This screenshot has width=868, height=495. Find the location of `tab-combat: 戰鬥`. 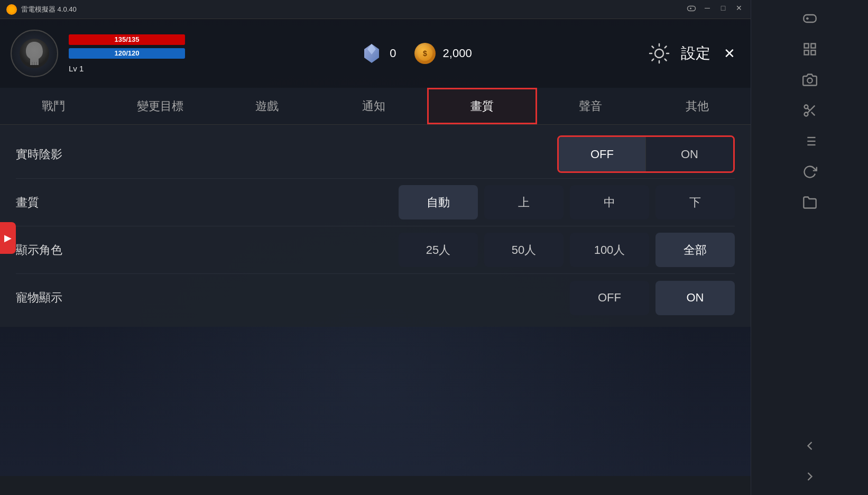

tab-combat: 戰鬥 is located at coordinates (53, 106).